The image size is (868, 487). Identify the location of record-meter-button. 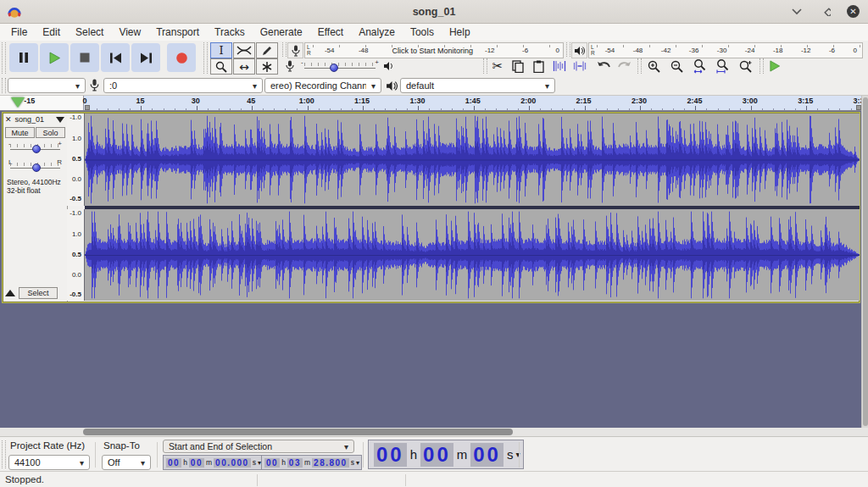
(295, 51).